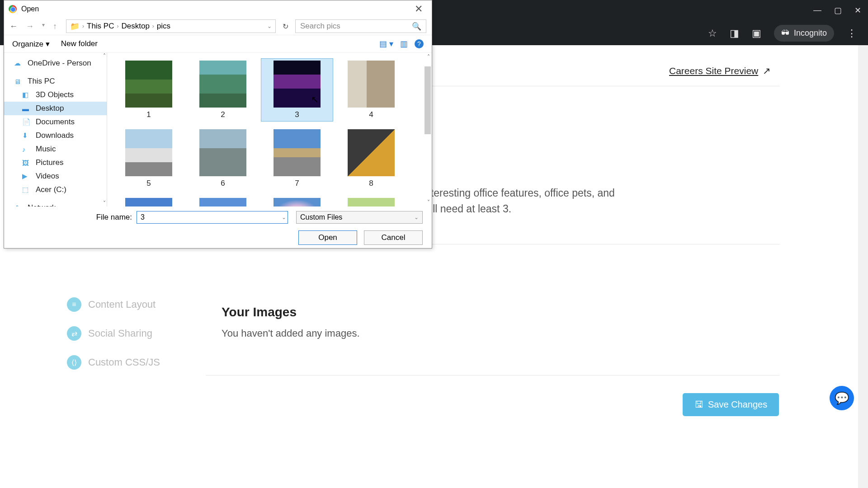  I want to click on scrollbar-thumb, so click(428, 100).